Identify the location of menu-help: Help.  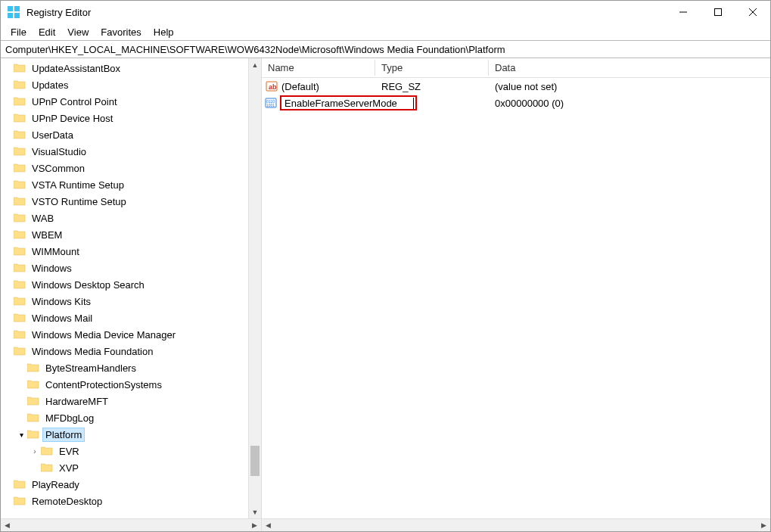
(163, 32).